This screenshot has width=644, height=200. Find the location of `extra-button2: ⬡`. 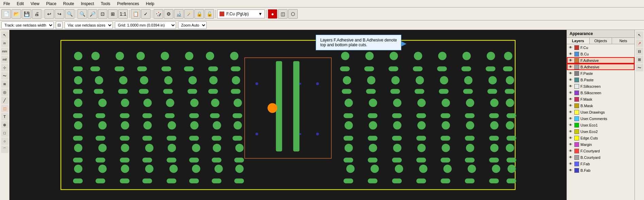

extra-button2: ⬡ is located at coordinates (293, 14).